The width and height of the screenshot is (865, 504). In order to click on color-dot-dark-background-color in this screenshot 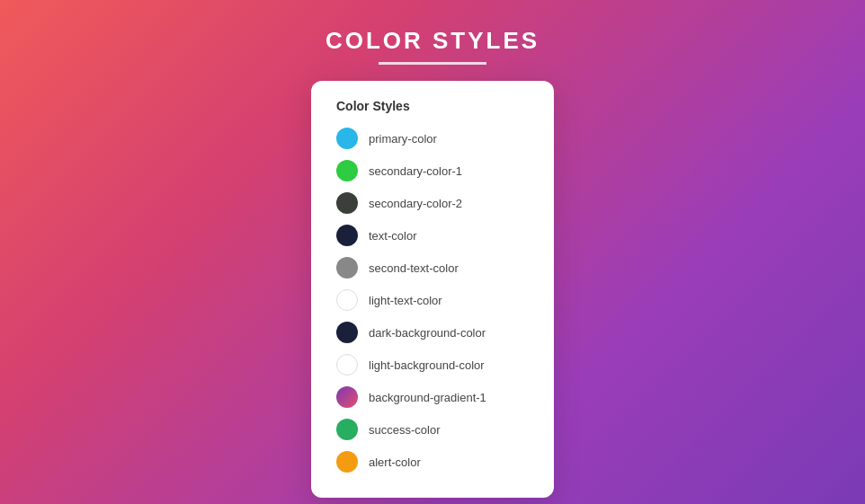, I will do `click(347, 332)`.